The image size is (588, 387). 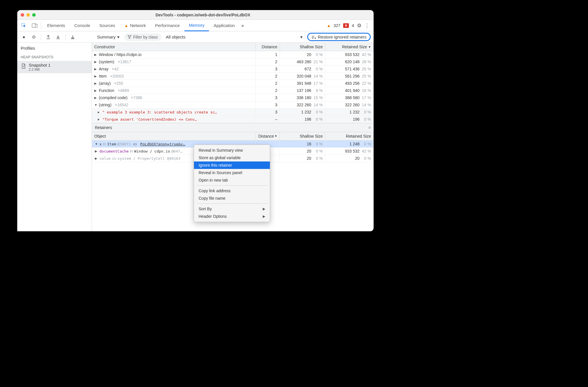 I want to click on menu-item: Header Options▶, so click(x=232, y=216).